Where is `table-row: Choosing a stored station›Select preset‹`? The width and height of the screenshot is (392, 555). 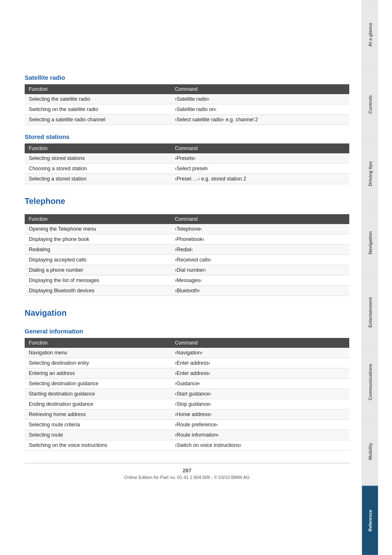
table-row: Choosing a stored station›Select preset‹ is located at coordinates (187, 169).